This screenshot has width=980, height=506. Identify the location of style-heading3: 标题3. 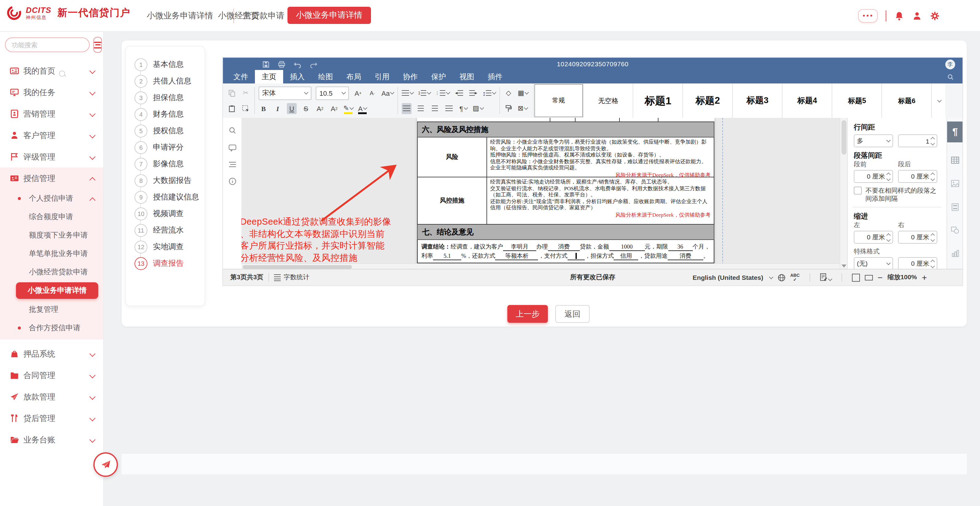
(758, 101).